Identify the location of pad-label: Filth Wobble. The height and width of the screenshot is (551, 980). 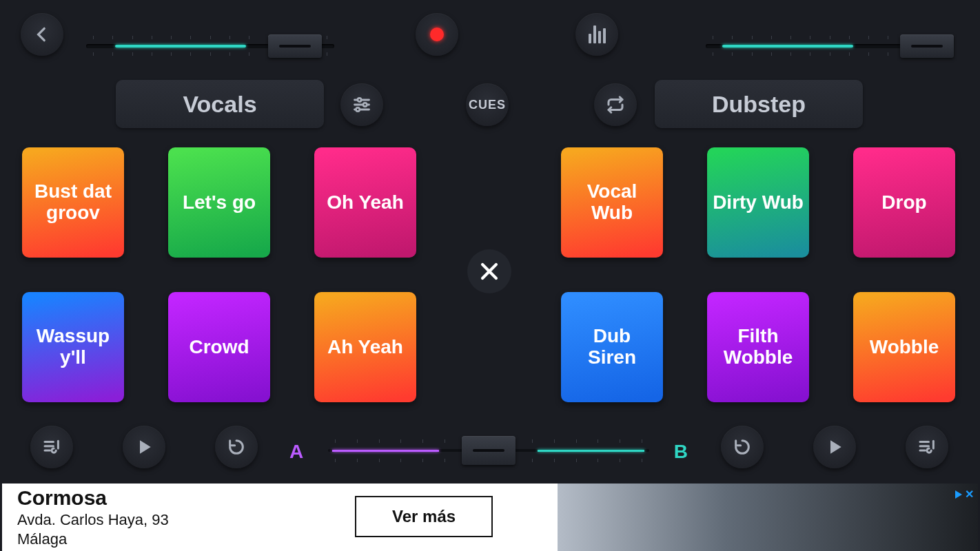
(758, 347).